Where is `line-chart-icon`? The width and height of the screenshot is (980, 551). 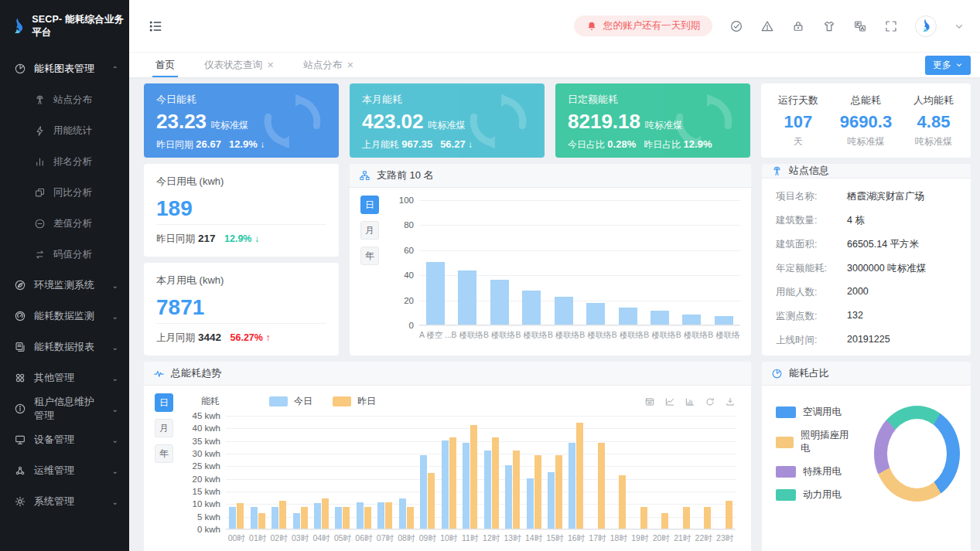 line-chart-icon is located at coordinates (670, 402).